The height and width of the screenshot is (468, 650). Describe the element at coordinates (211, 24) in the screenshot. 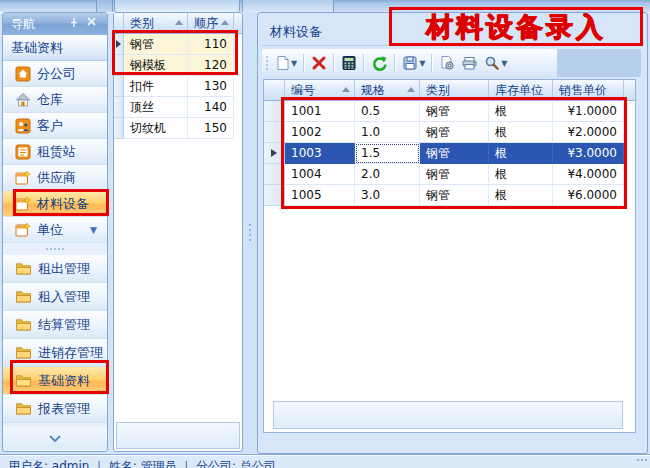

I see `category-column-header-order: 顺序` at that location.